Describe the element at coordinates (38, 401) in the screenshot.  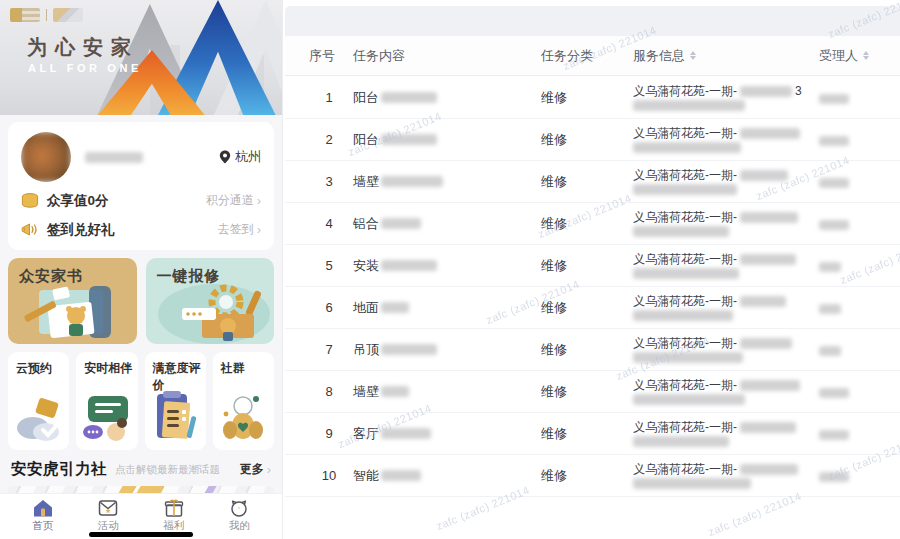
I see `quick-action-cloud-booking: 云预约` at that location.